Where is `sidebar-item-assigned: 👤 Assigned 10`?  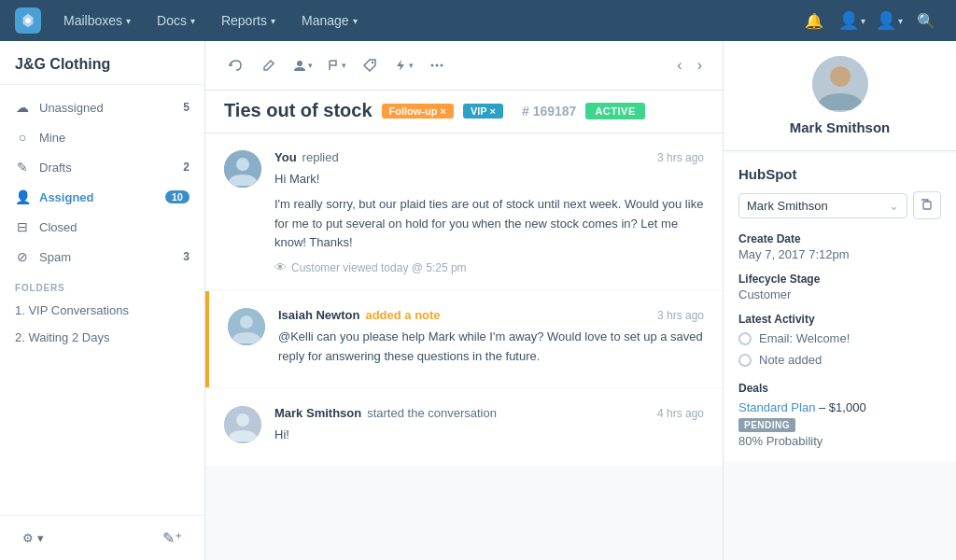
sidebar-item-assigned: 👤 Assigned 10 is located at coordinates (103, 197).